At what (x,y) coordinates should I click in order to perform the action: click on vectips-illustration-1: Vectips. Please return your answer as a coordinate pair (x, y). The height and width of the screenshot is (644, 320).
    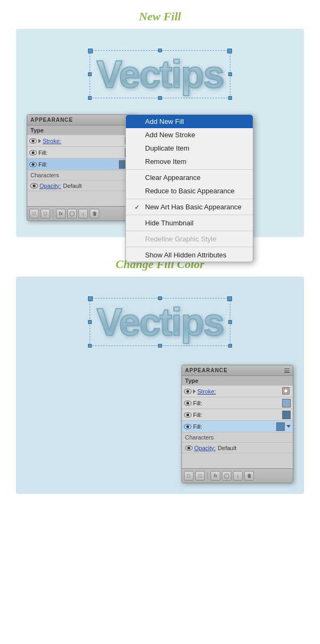
    Looking at the image, I should click on (160, 74).